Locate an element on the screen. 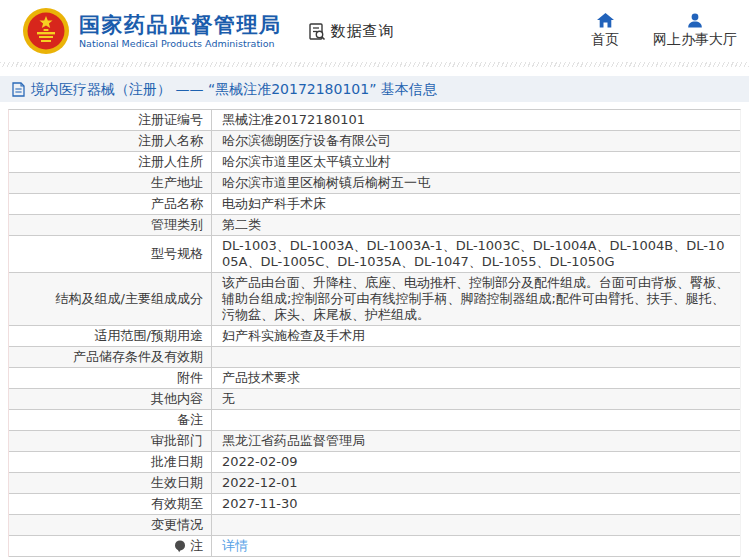 Image resolution: width=749 pixels, height=558 pixels. row-value: 详情 is located at coordinates (476, 546).